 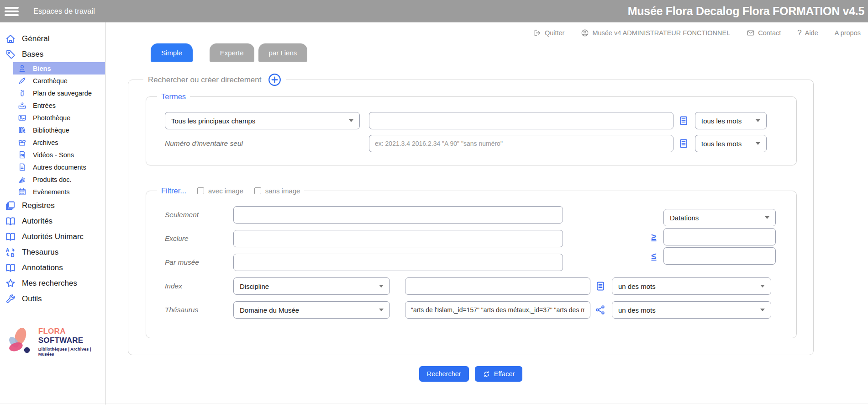 I want to click on avec-image-checkbox-label: avec image, so click(x=220, y=191).